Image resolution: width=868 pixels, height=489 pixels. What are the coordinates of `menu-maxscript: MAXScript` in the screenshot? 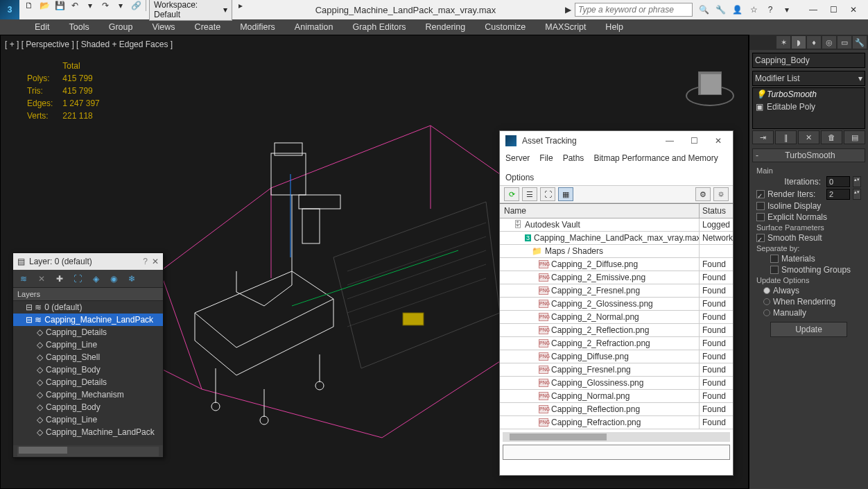 It's located at (566, 27).